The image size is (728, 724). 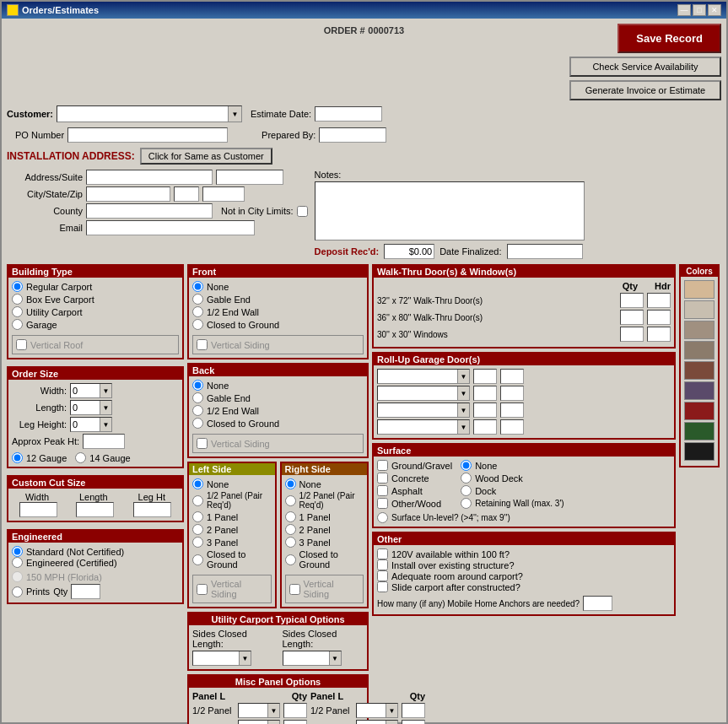 I want to click on restore-button: □, so click(x=699, y=10).